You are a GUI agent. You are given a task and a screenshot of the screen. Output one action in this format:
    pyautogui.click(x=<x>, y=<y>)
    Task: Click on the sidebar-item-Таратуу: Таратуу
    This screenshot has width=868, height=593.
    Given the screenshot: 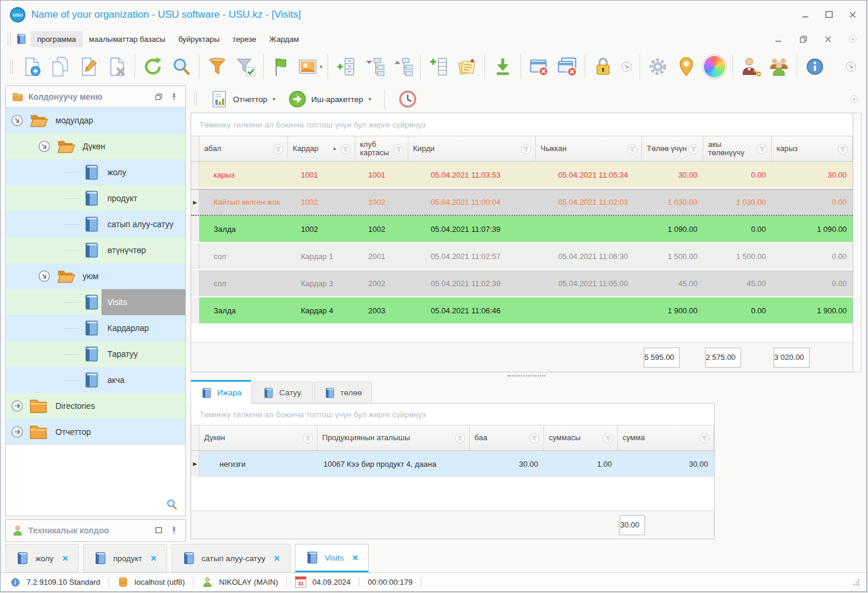 What is the action you would take?
    pyautogui.click(x=96, y=354)
    